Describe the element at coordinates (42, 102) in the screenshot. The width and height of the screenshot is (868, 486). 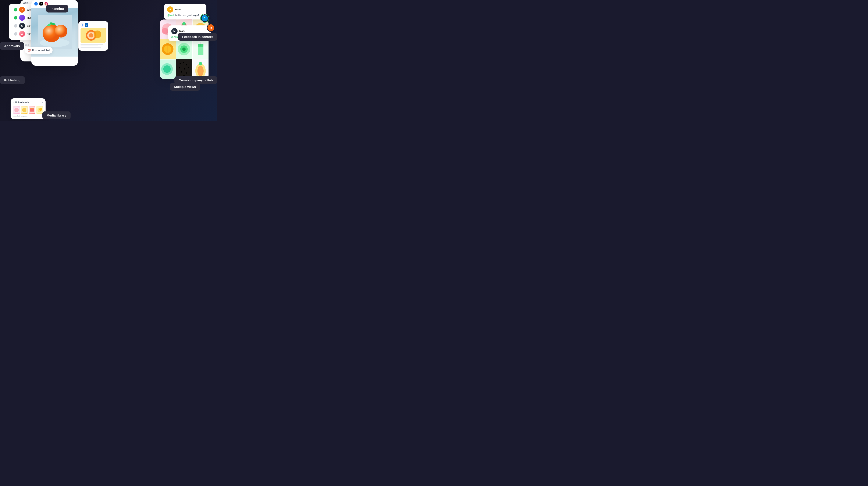
I see `close-button: ×` at that location.